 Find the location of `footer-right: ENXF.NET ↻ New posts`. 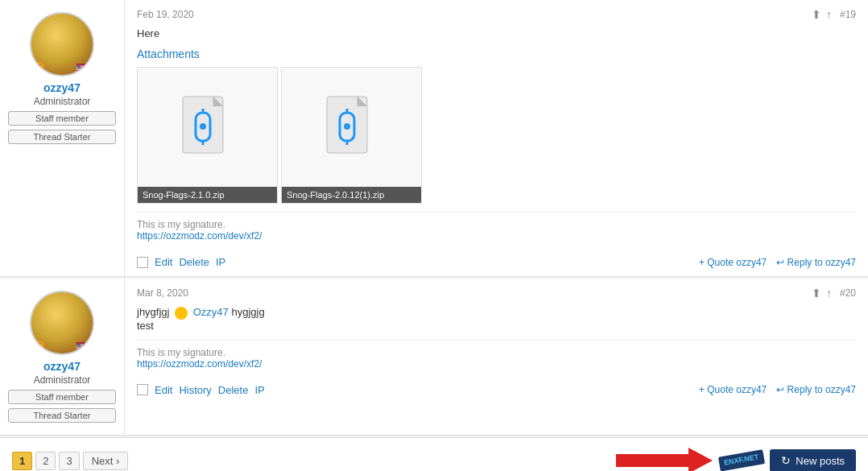

footer-right: ENXF.NET ↻ New posts is located at coordinates (736, 457).